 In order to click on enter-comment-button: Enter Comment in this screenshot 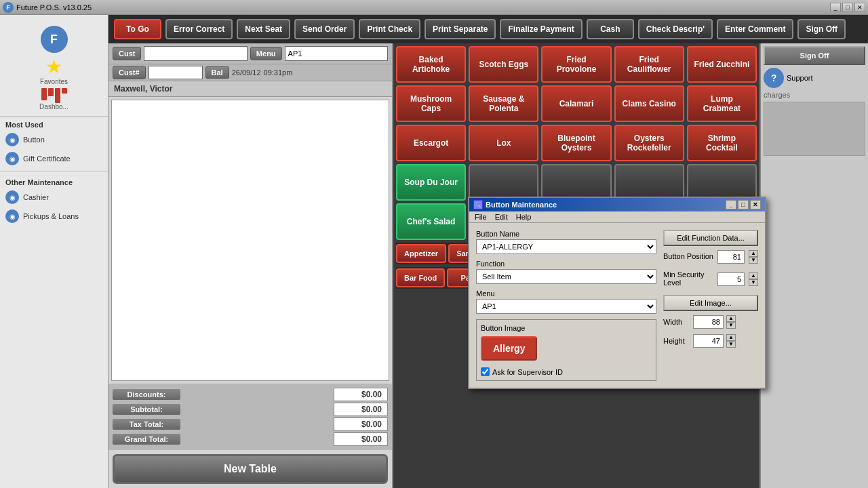, I will do `click(755, 29)`.